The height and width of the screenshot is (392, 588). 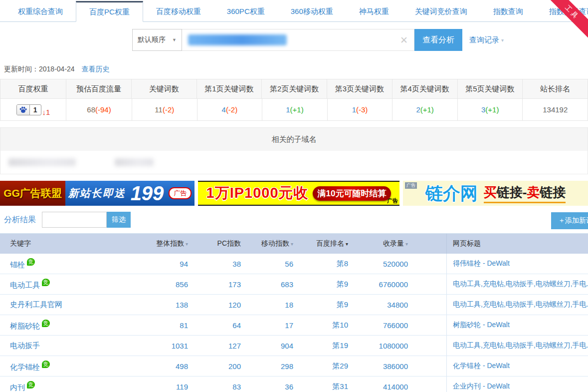 What do you see at coordinates (214, 367) in the screenshot?
I see `pc-index-value: 200` at bounding box center [214, 367].